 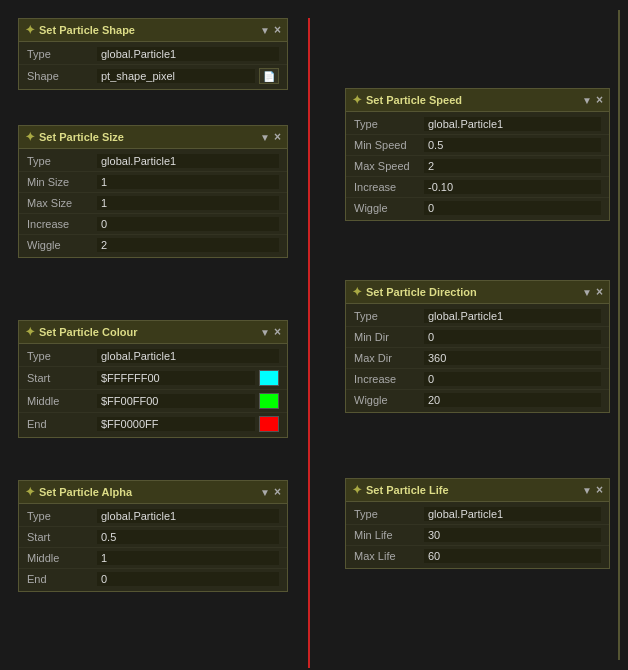 What do you see at coordinates (309, 343) in the screenshot?
I see `connector-line` at bounding box center [309, 343].